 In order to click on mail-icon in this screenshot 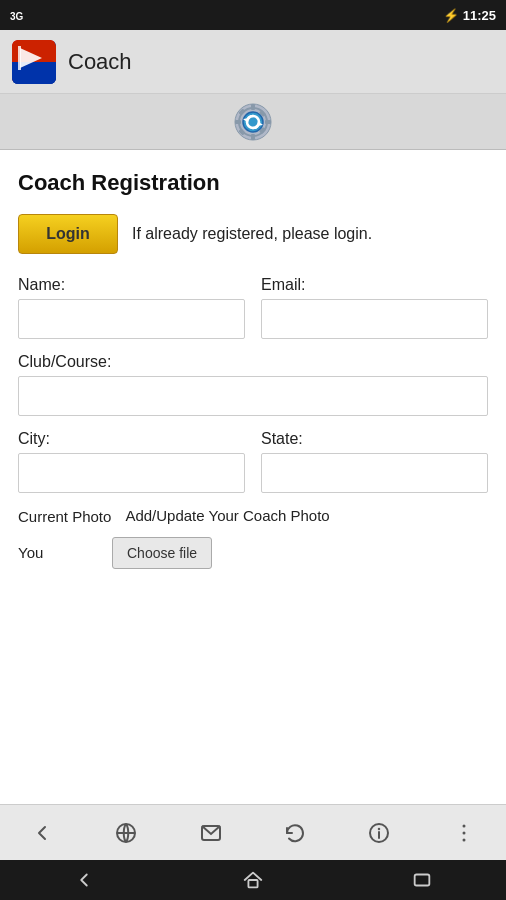, I will do `click(211, 833)`.